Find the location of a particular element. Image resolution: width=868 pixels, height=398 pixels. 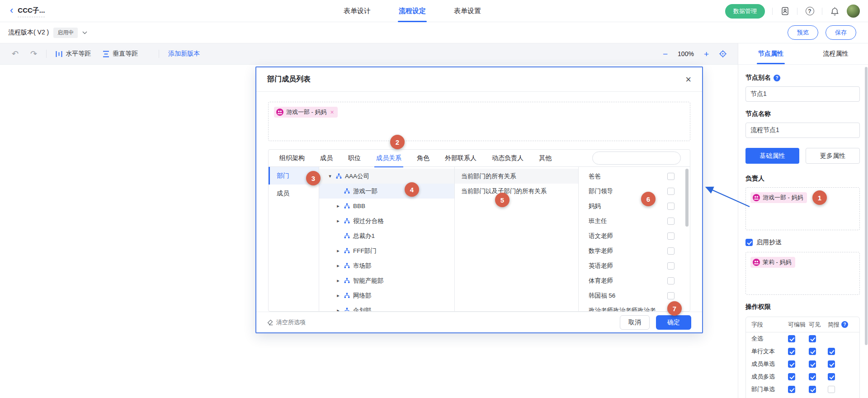

panel-scrollbar is located at coordinates (866, 206).